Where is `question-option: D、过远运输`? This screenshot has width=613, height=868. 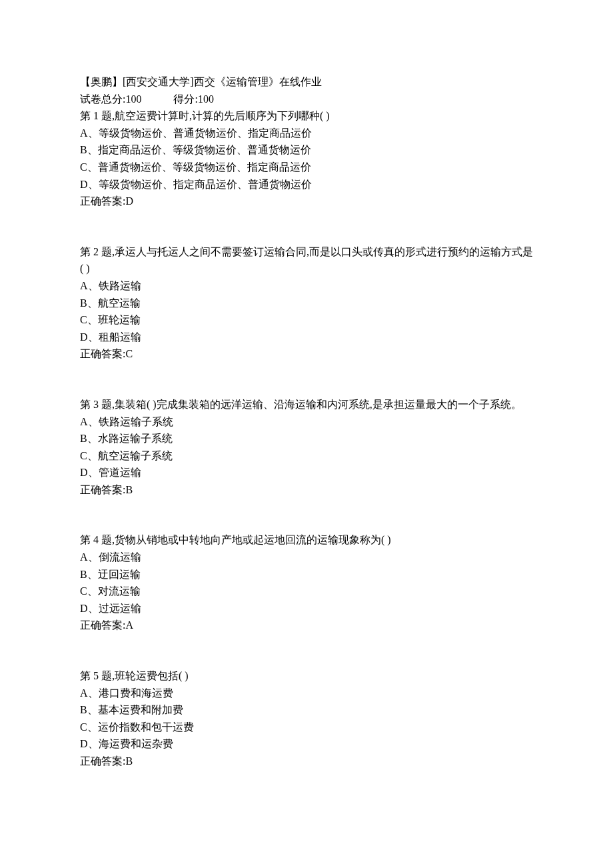 question-option: D、过远运输 is located at coordinates (306, 609).